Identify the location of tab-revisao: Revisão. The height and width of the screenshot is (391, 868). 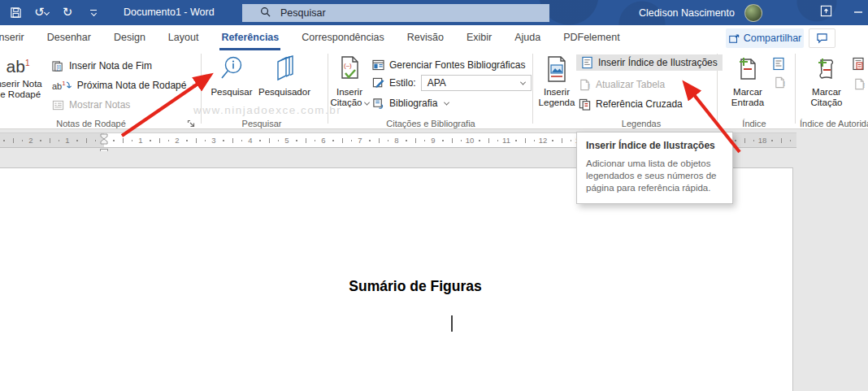
(426, 37).